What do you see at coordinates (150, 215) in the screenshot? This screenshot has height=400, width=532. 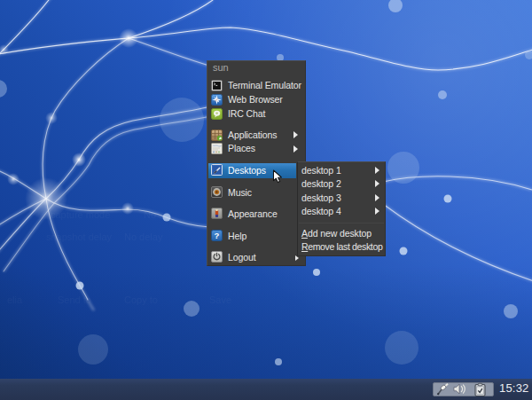 I see `svg-text: No` at bounding box center [150, 215].